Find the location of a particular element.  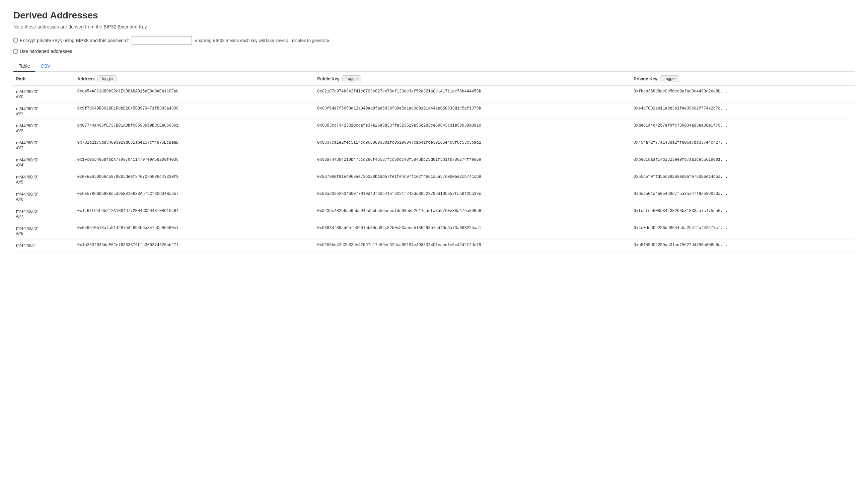

cell-address: 0xCE578666b988dcd95B81e633A57dCf30dd4Bca… is located at coordinates (194, 197).